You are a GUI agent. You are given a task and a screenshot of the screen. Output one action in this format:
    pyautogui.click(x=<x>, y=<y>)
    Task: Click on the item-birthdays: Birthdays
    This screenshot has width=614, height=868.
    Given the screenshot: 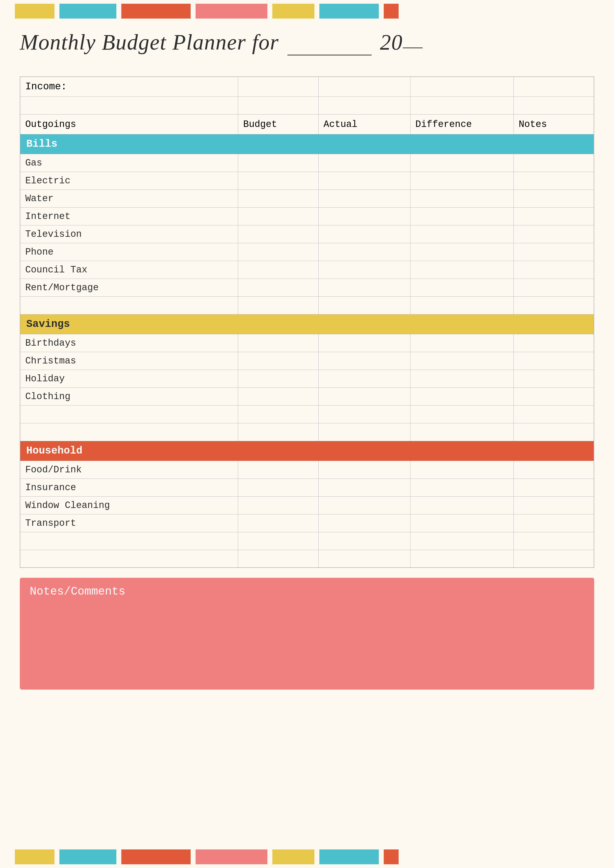 What is the action you would take?
    pyautogui.click(x=129, y=343)
    